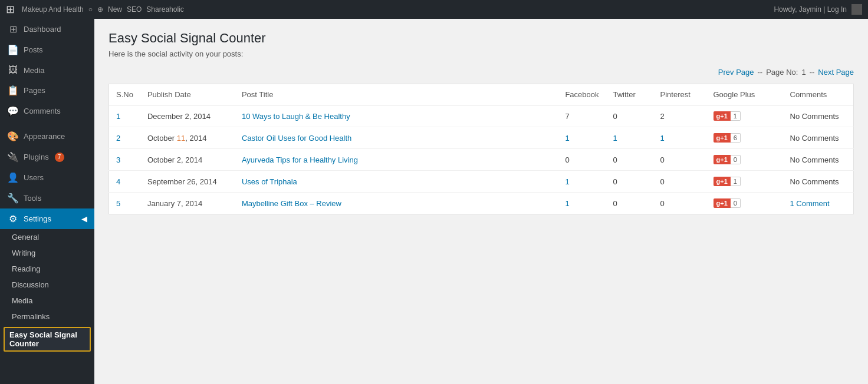  I want to click on sidebar-item-comments: 💬 Comments, so click(47, 111).